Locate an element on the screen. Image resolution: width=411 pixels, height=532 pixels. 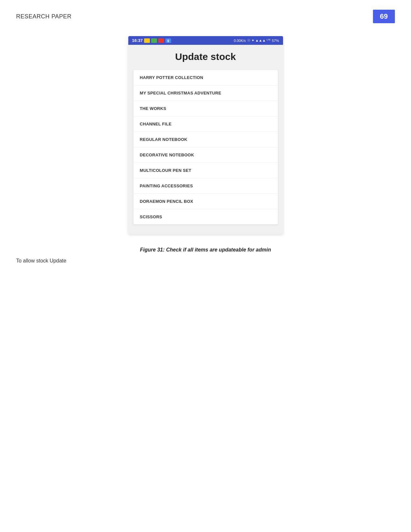
item-list-card: HARRY POTTER COLLECTIONMY SPECIAL CHRIST… is located at coordinates (206, 147).